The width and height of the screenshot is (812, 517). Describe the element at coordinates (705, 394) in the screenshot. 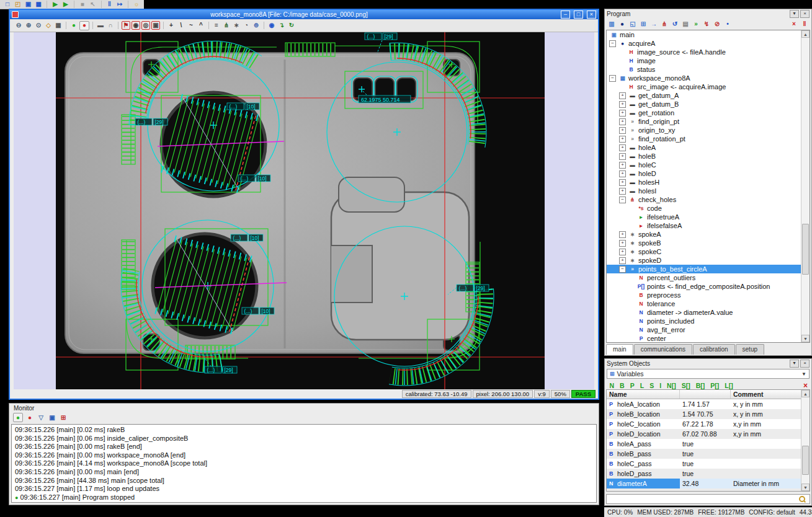

I see `column-value` at that location.